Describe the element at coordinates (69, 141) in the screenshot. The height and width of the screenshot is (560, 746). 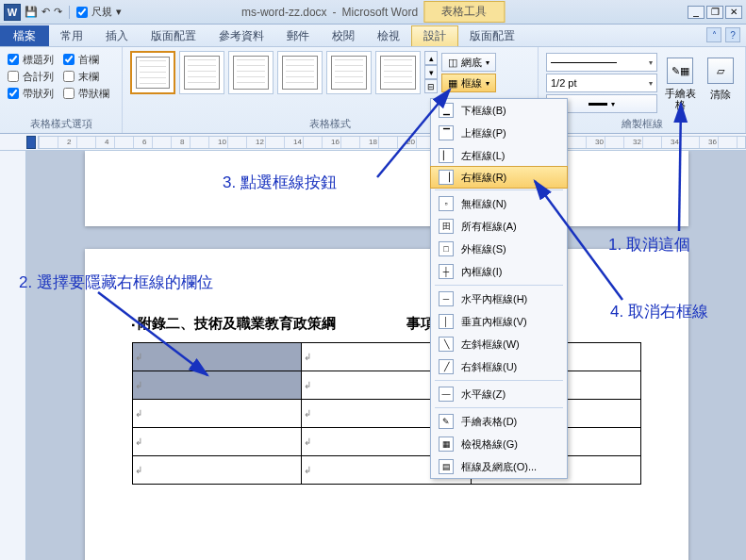
I see `ruler-tick: 2` at that location.